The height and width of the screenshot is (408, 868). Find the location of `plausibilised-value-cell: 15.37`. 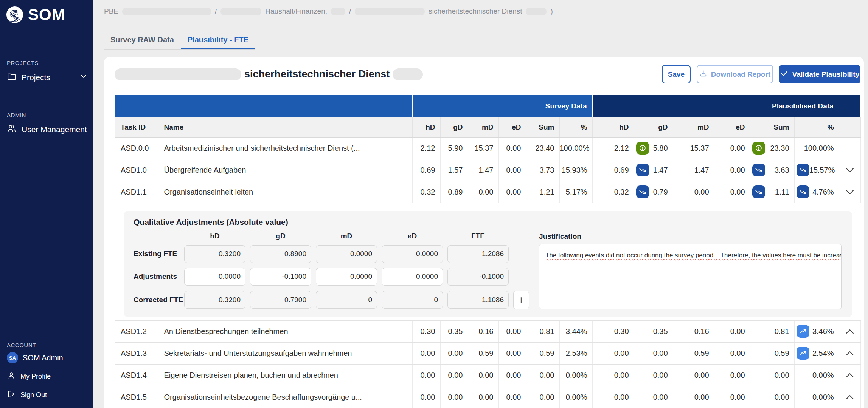

plausibilised-value-cell: 15.37 is located at coordinates (694, 148).